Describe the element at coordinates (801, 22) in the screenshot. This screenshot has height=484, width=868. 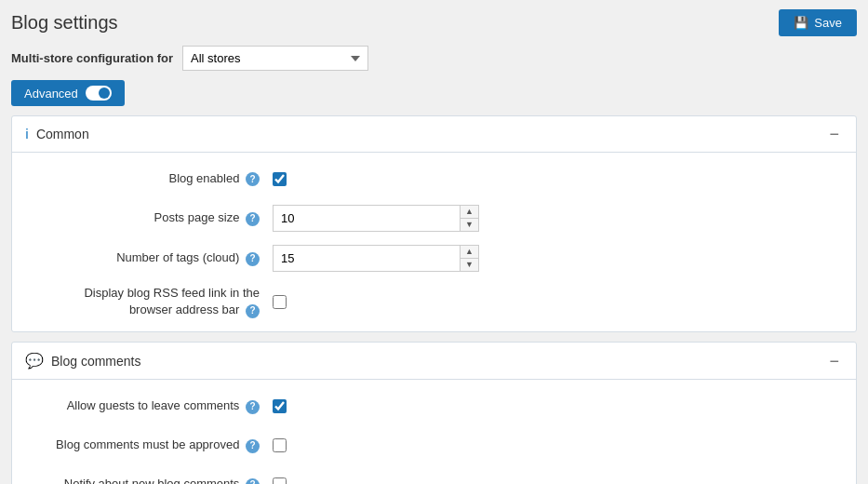
I see `save-icon: 💾` at that location.